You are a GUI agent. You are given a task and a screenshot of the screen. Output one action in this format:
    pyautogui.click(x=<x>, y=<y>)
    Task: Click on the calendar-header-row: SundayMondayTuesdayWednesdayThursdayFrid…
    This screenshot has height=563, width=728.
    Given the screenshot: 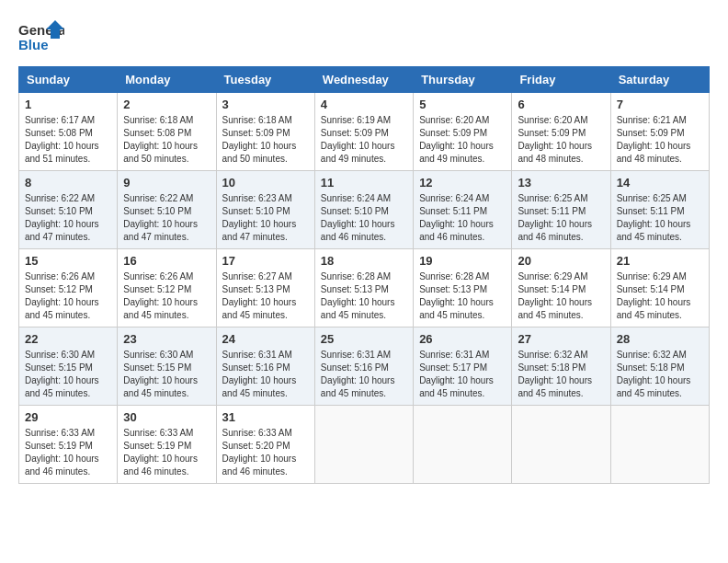 What is the action you would take?
    pyautogui.click(x=364, y=80)
    